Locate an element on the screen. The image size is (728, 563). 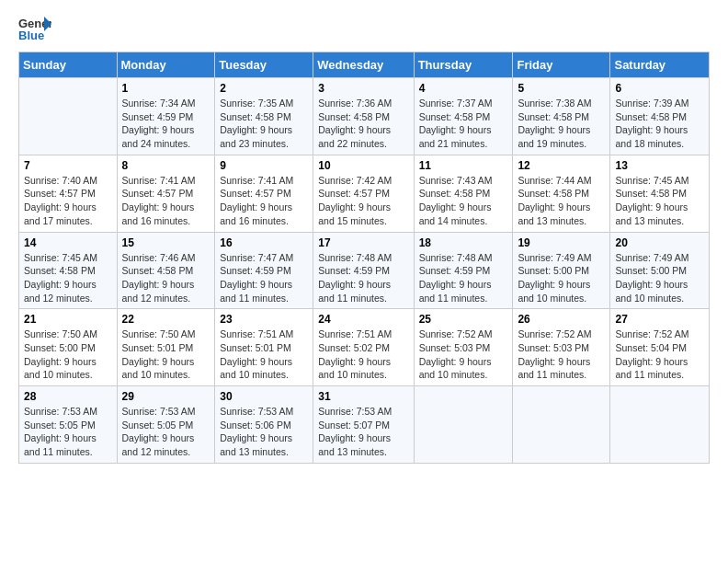
day-number: 9 is located at coordinates (264, 166).